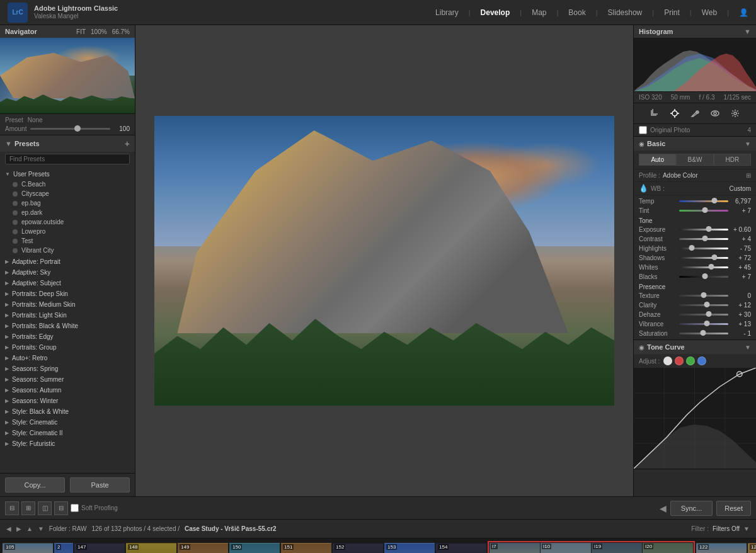 This screenshot has width=756, height=553. Describe the element at coordinates (704, 315) in the screenshot. I see `dehaze-slider` at that location.